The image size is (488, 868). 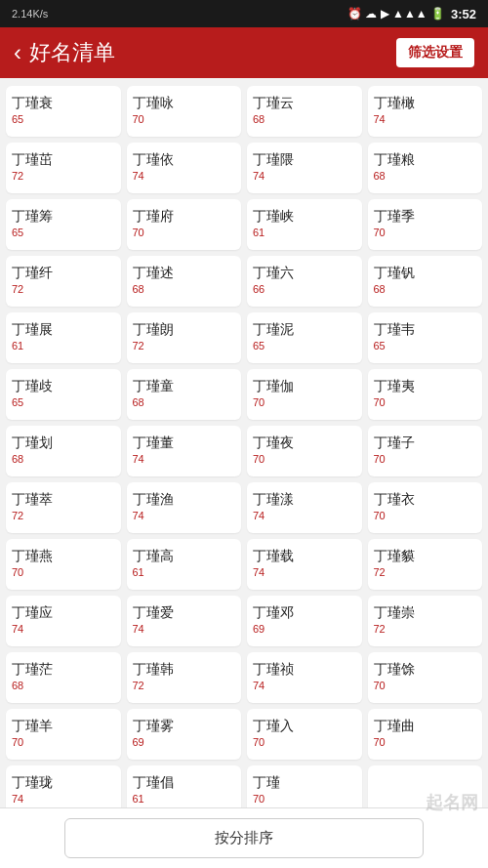 I want to click on name-card: 丁瑾入70, so click(x=305, y=734).